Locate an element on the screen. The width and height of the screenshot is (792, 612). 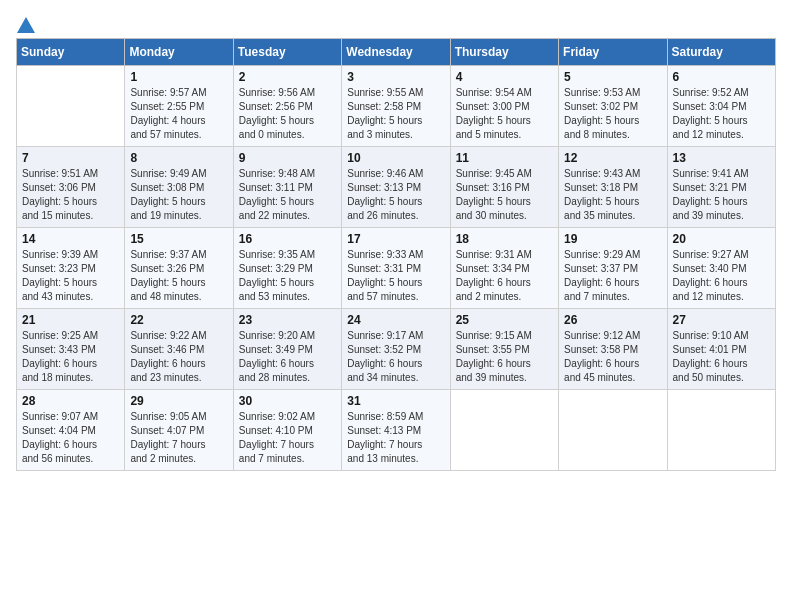
day-info: Sunrise: 9:45 AM Sunset: 3:16 PM Dayligh… is located at coordinates (504, 195).